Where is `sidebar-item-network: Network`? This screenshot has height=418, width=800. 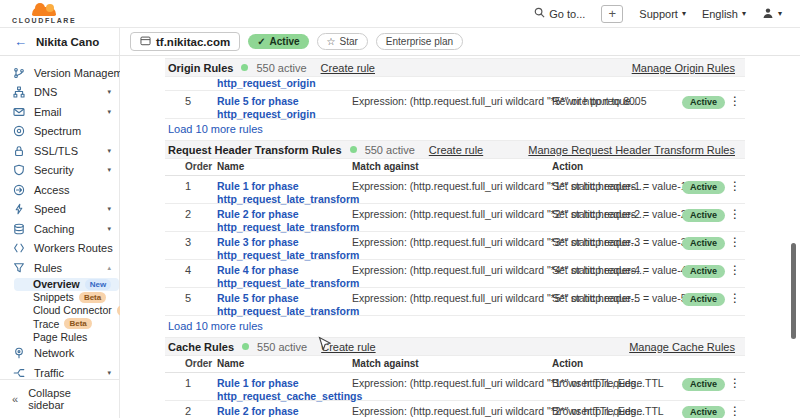
sidebar-item-network: Network is located at coordinates (60, 353).